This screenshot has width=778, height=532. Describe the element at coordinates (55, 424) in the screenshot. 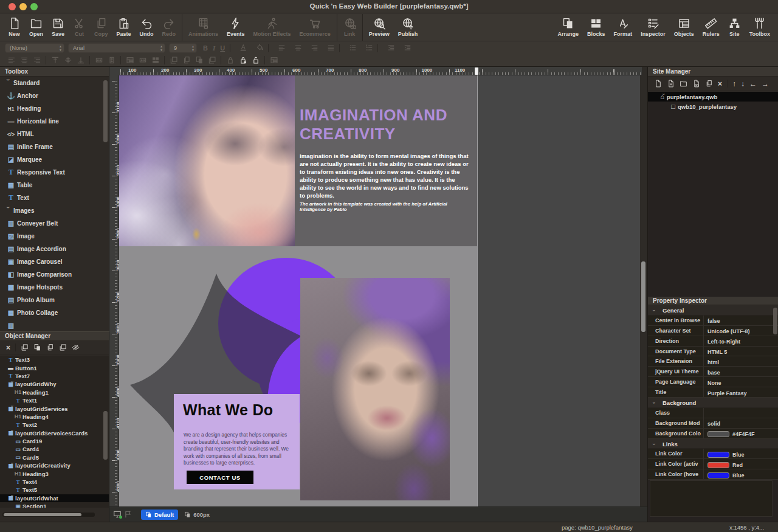

I see `object-tree-row: › T Text2` at that location.